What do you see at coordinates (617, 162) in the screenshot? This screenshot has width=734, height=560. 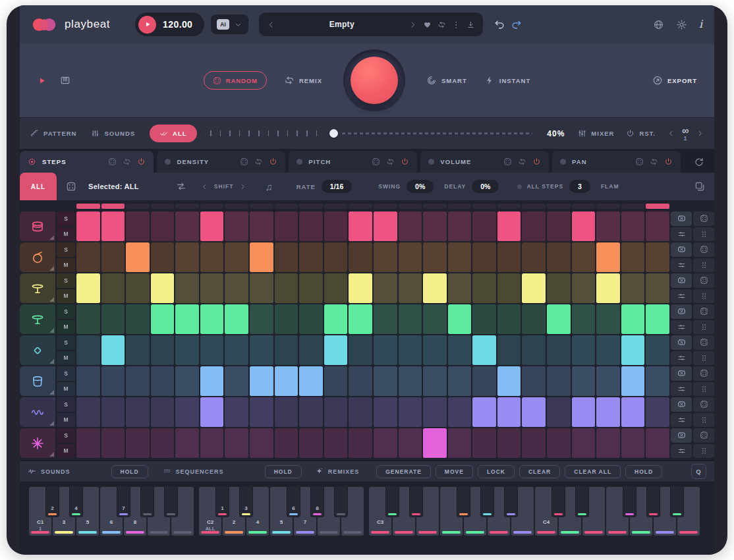 I see `tab-pan: PAN` at bounding box center [617, 162].